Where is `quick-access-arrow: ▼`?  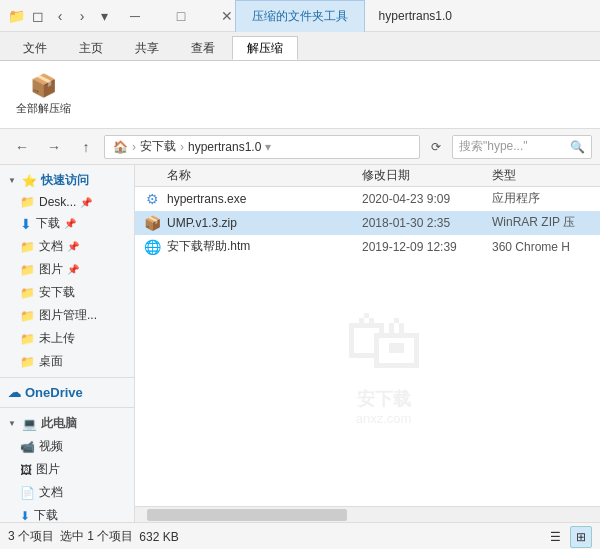 quick-access-arrow: ▼ is located at coordinates (12, 180).